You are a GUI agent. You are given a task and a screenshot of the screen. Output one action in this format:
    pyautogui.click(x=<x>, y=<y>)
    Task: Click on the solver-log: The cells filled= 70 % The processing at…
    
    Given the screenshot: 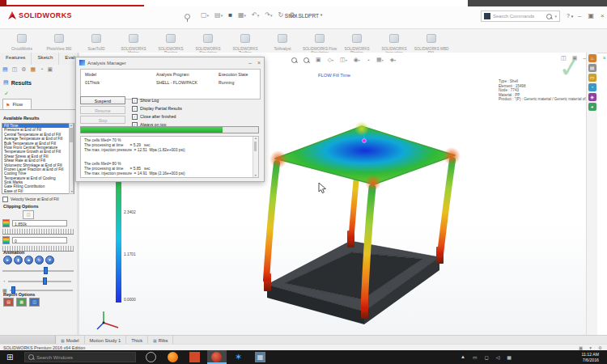 What is the action you would take?
    pyautogui.click(x=170, y=157)
    